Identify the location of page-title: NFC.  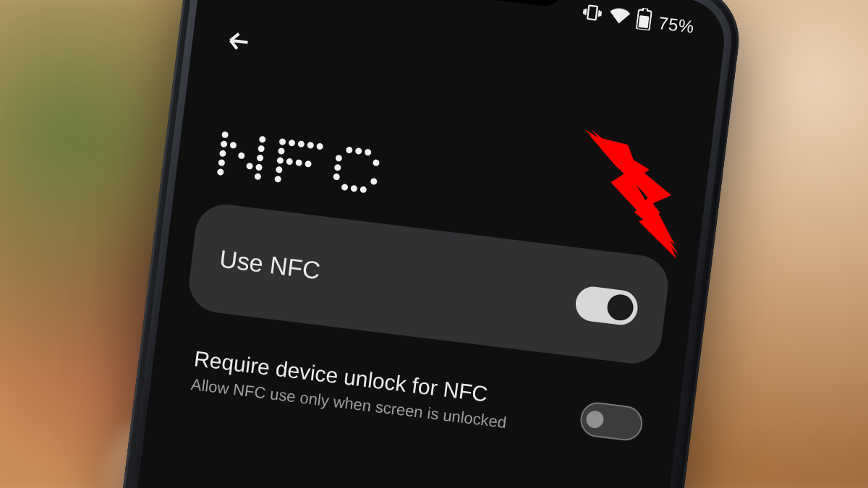
(299, 163).